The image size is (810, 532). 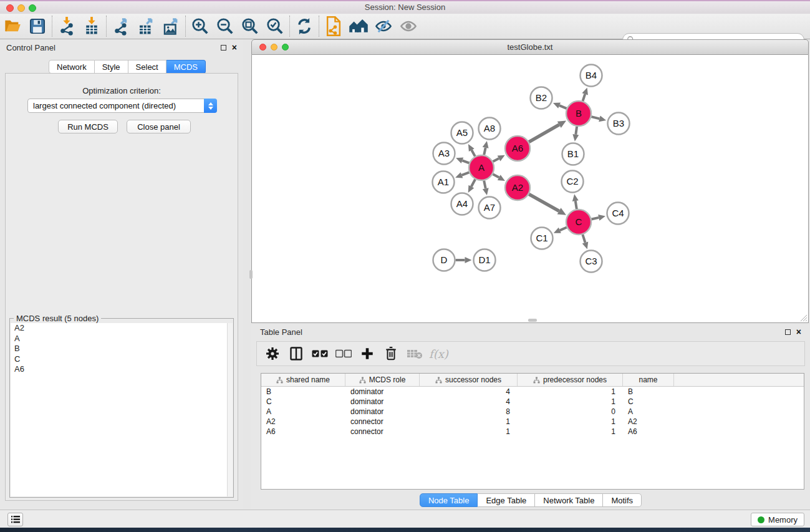 I want to click on edge-C-C3, so click(x=584, y=238).